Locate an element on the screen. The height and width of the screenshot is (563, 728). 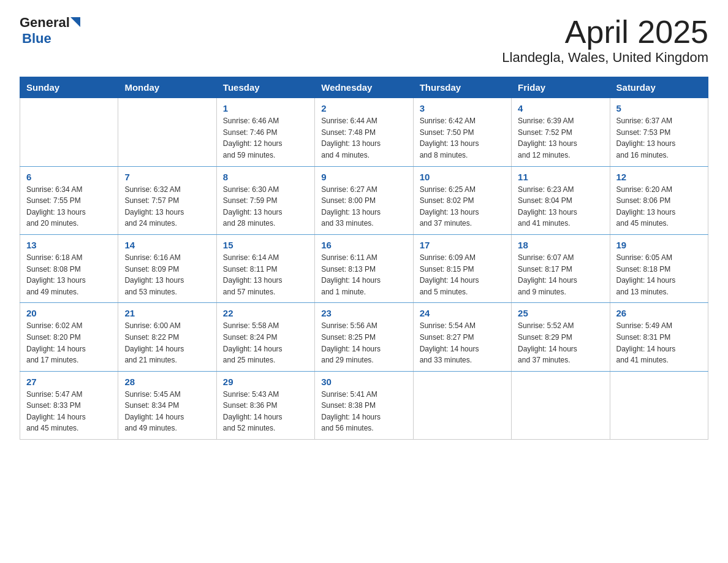
logo-general-text: General is located at coordinates (45, 23).